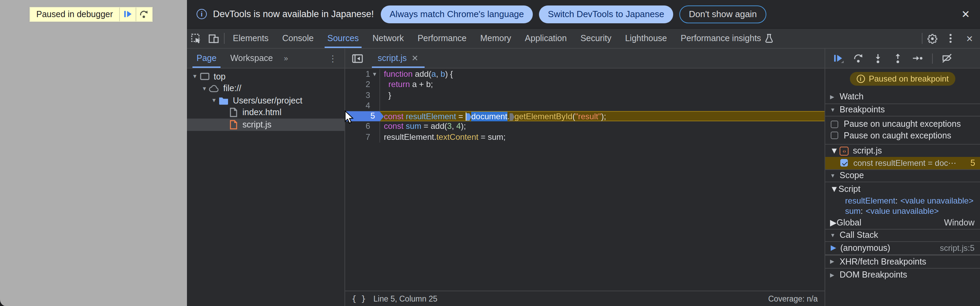 The width and height of the screenshot is (980, 306). I want to click on more-navigator-tabs-button: », so click(285, 58).